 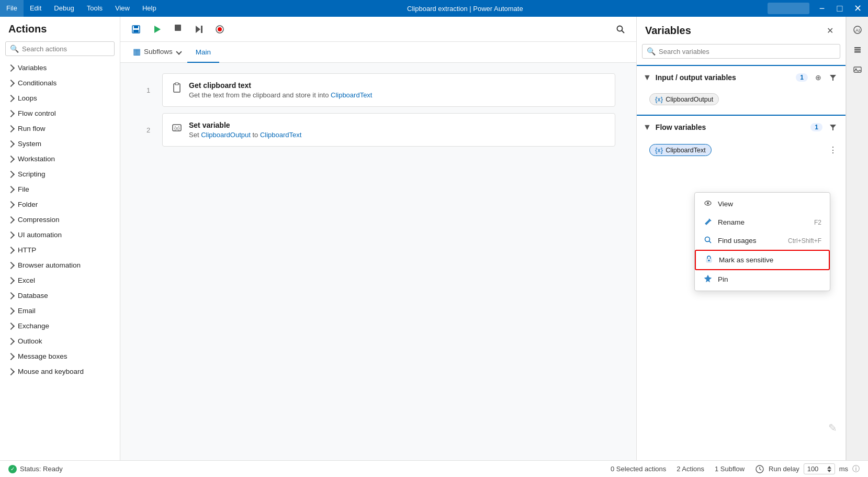 I want to click on strip-copilot-button: AI, so click(x=858, y=30).